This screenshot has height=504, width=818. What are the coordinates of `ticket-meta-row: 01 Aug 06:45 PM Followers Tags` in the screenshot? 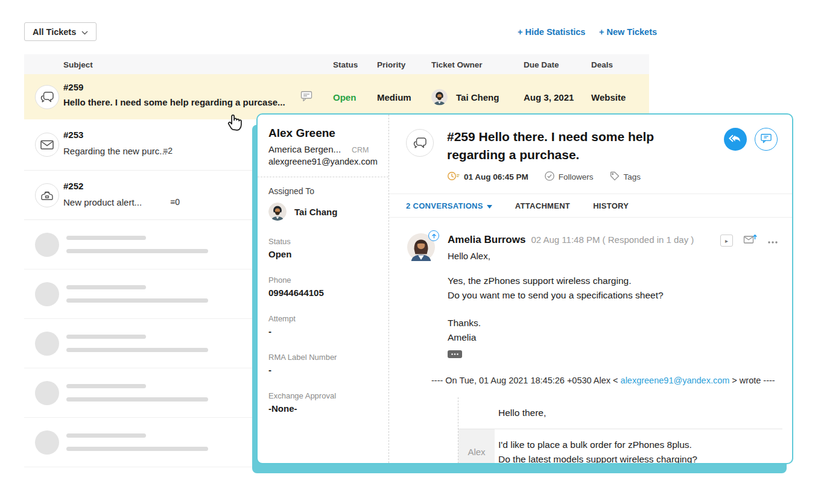 It's located at (579, 182).